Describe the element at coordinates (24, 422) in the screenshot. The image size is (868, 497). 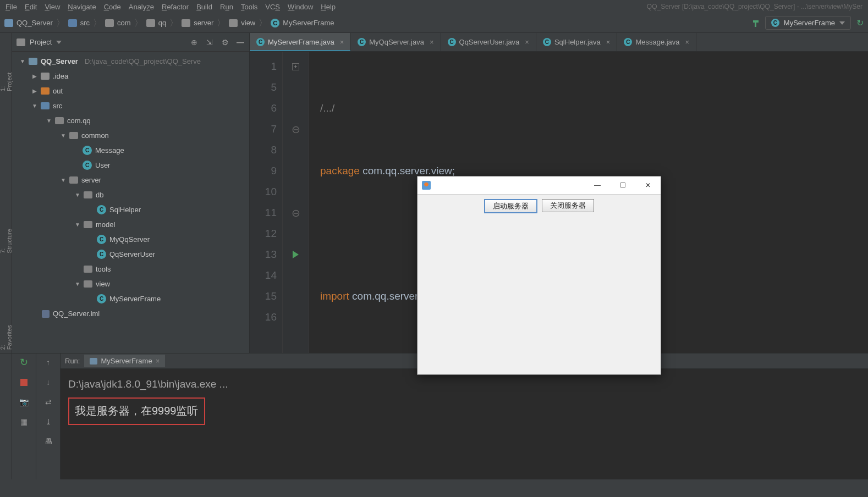
I see `layout-icon: ▦` at that location.